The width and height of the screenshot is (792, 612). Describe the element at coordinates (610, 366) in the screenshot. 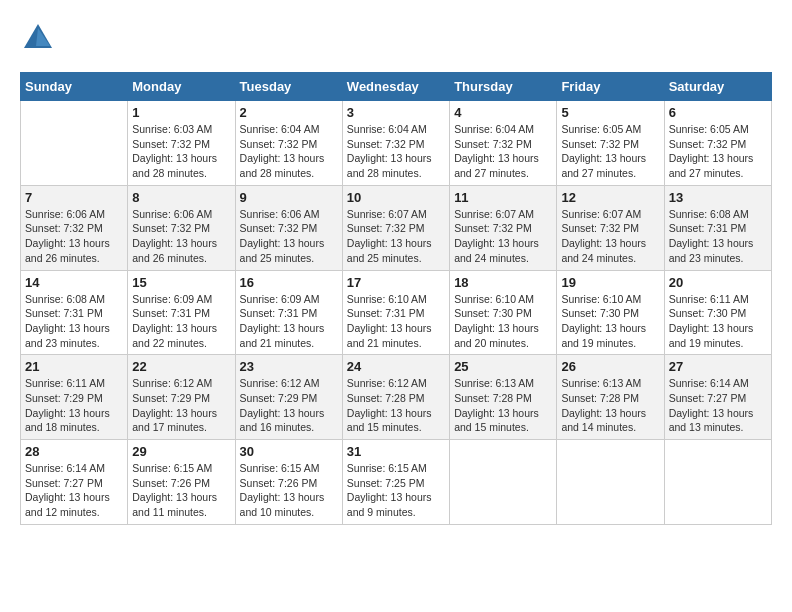

I see `day-number: 26` at that location.